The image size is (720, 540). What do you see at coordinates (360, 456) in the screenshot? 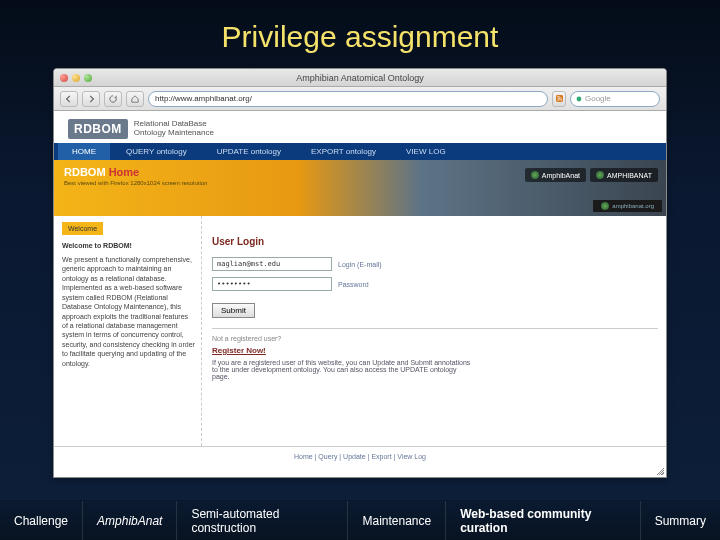
I see `page-footer-links: Home | Query | Update | Export | View Lo…` at bounding box center [360, 456].